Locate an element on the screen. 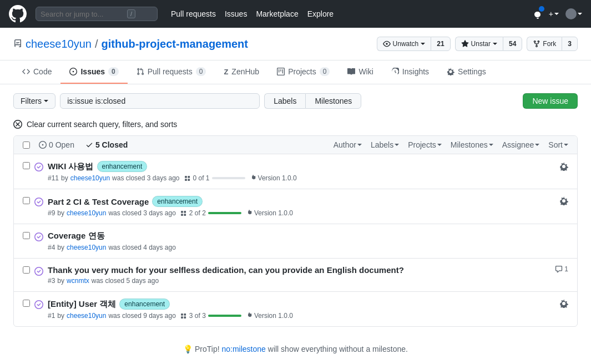 The width and height of the screenshot is (591, 364). issue-content: Part 2 CI & Test Coverage enhancement #9… is located at coordinates (301, 206).